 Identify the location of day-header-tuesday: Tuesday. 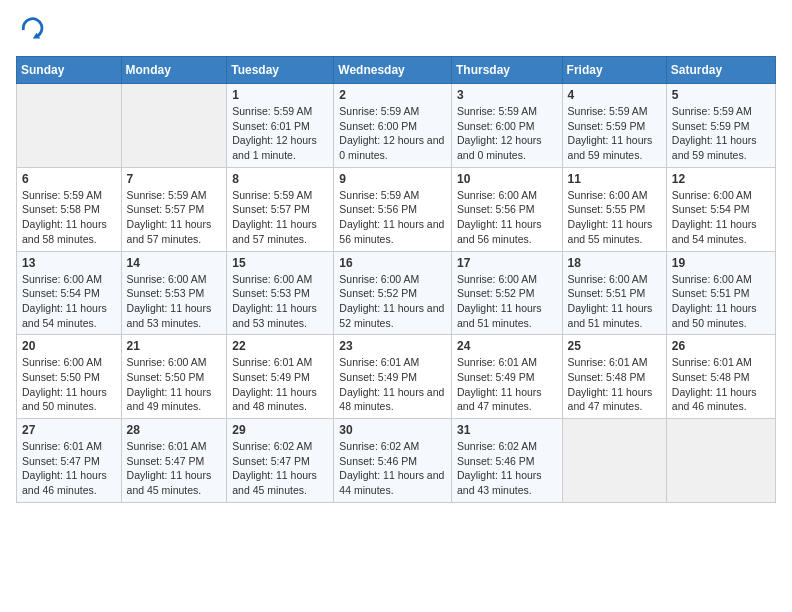
(280, 70).